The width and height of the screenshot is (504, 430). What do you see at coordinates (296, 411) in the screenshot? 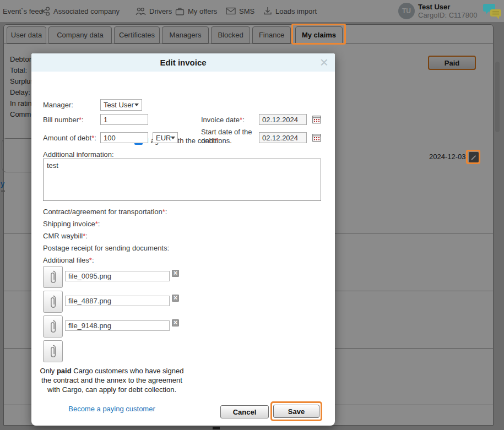
I see `save-button: Save` at bounding box center [296, 411].